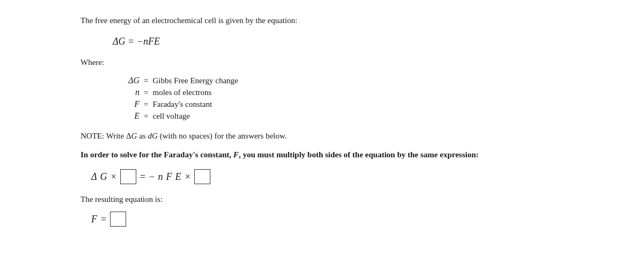 The image size is (644, 276). Describe the element at coordinates (114, 177) in the screenshot. I see `eq-times-1: ×` at that location.